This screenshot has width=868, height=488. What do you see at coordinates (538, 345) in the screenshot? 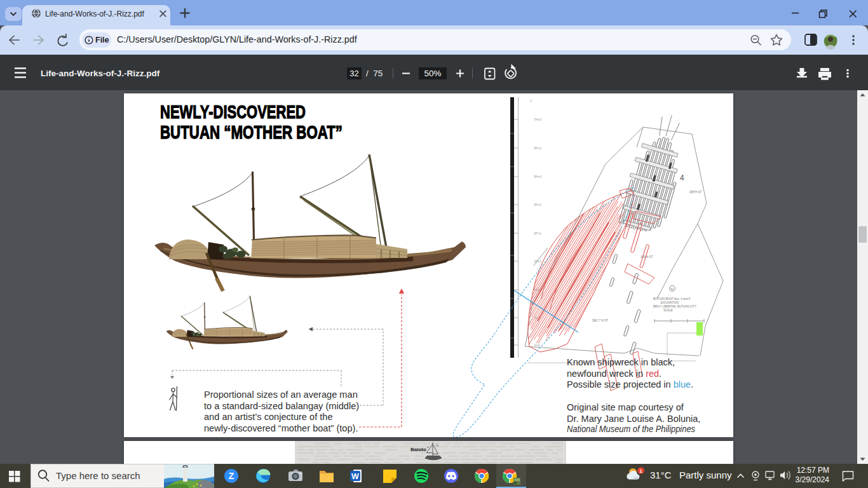
I see `svg-text: 0+0` at bounding box center [538, 345].